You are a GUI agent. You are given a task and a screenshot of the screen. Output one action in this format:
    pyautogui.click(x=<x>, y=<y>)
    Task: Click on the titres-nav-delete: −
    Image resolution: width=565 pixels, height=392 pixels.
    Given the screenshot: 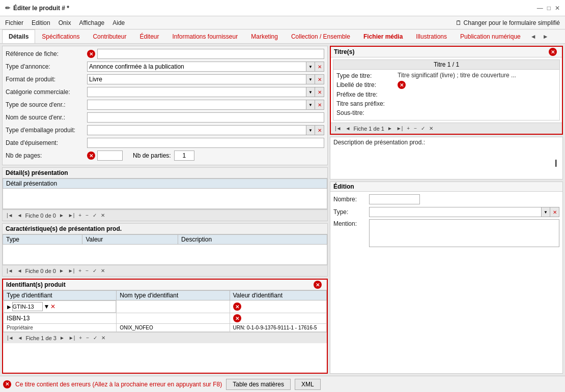 What is the action you would take?
    pyautogui.click(x=415, y=128)
    